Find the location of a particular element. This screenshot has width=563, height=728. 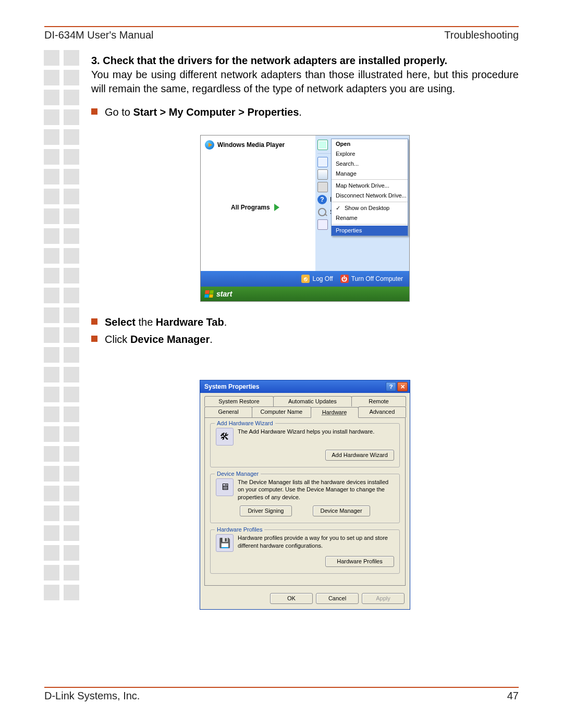

b2-bold1: Select is located at coordinates (120, 322).